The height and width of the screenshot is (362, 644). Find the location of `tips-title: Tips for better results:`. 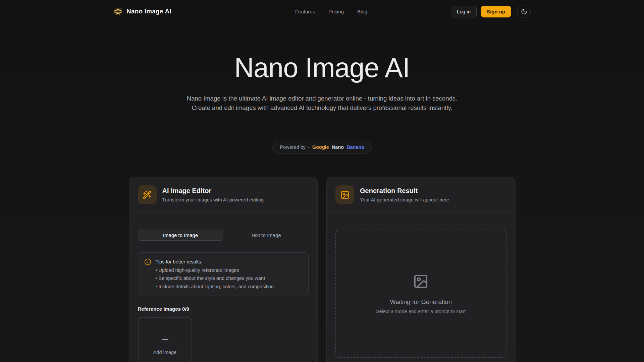

tips-title: Tips for better results: is located at coordinates (215, 262).